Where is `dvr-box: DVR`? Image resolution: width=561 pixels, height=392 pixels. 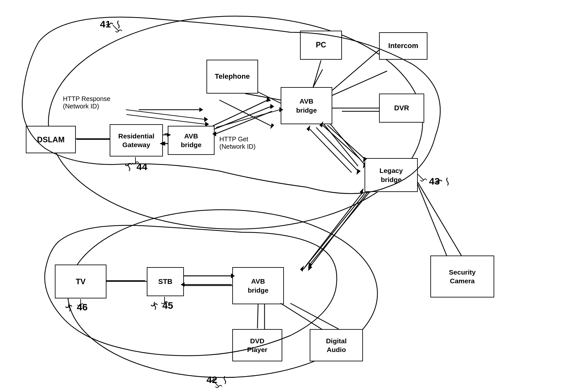 dvr-box: DVR is located at coordinates (402, 108).